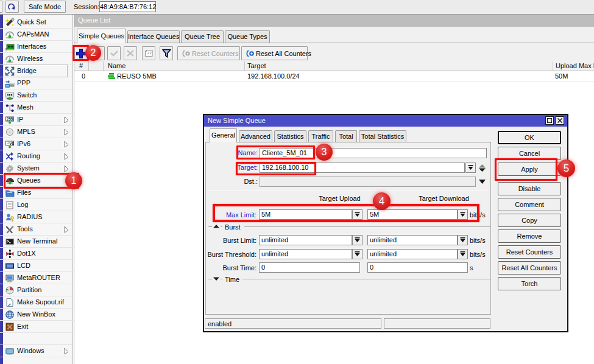 The image size is (594, 364). I want to click on svg-text: v6, so click(12, 144).